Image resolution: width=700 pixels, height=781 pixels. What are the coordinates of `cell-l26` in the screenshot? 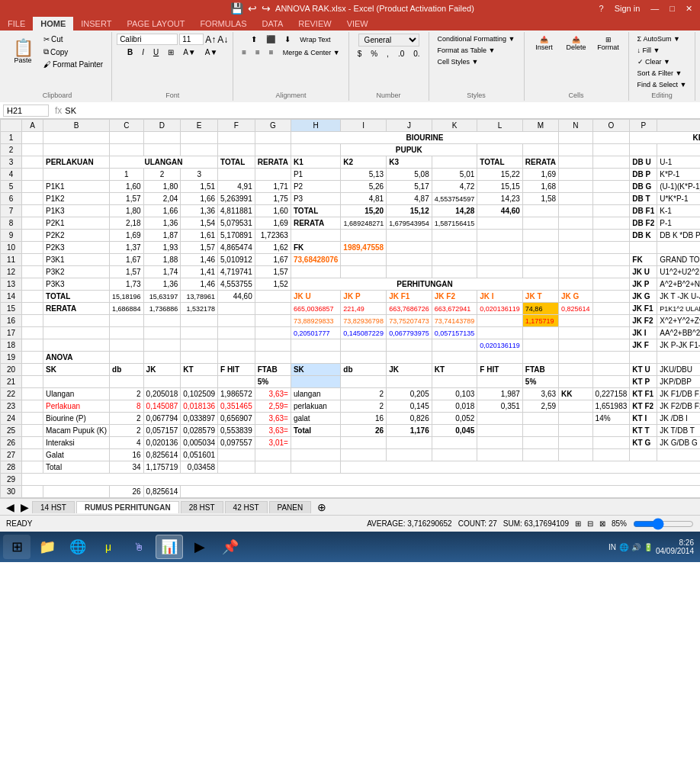 It's located at (500, 443).